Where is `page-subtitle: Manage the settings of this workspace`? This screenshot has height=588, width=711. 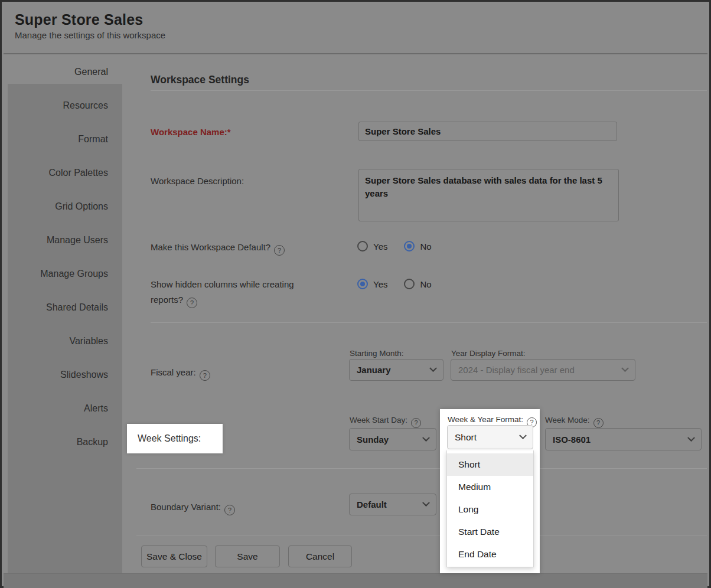 page-subtitle: Manage the settings of this workspace is located at coordinates (361, 35).